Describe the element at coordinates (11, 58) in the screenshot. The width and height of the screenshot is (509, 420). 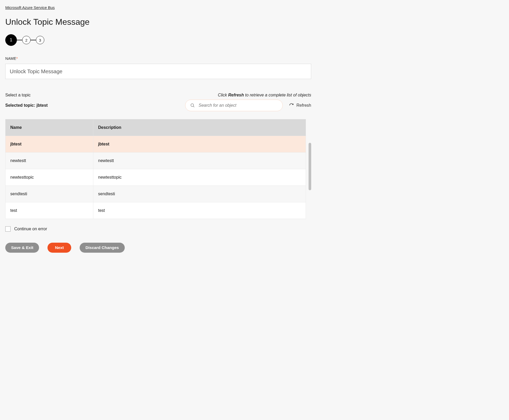
I see `name-label-text: NAME` at that location.